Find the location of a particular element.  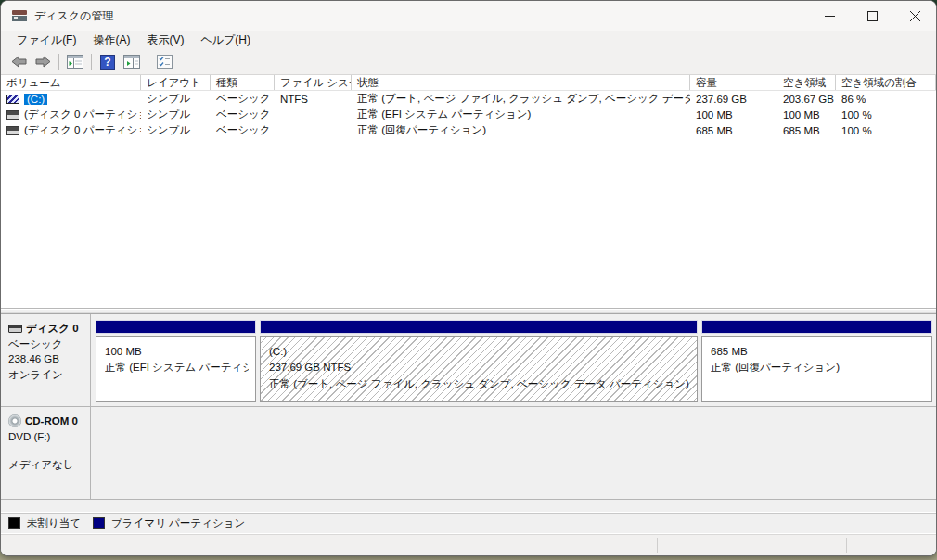

volume-capacity: 237.69 GB is located at coordinates (734, 99).